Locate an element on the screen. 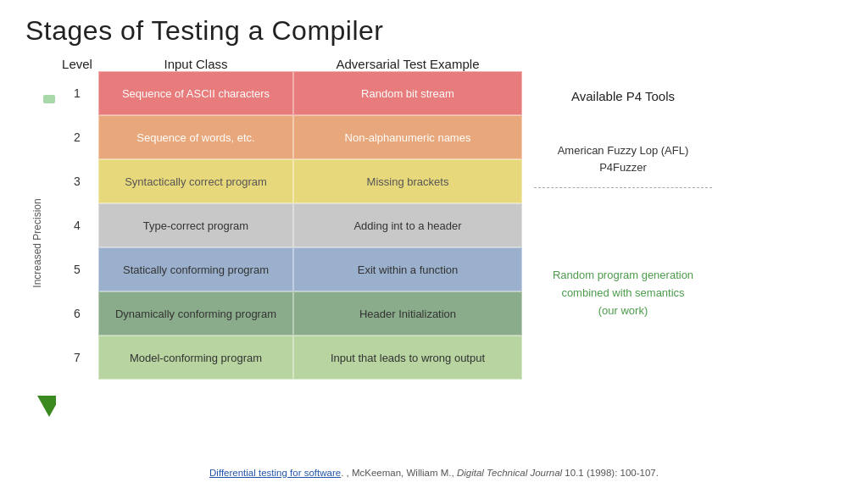 The image size is (868, 488). citation-italic: Digital Technical Journal is located at coordinates (509, 473).